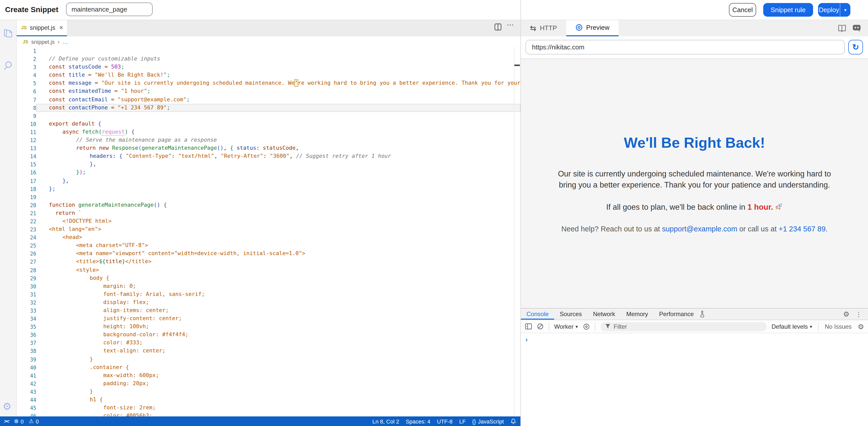  What do you see at coordinates (268, 400) in the screenshot?
I see `code-line: 44h1 {` at bounding box center [268, 400].